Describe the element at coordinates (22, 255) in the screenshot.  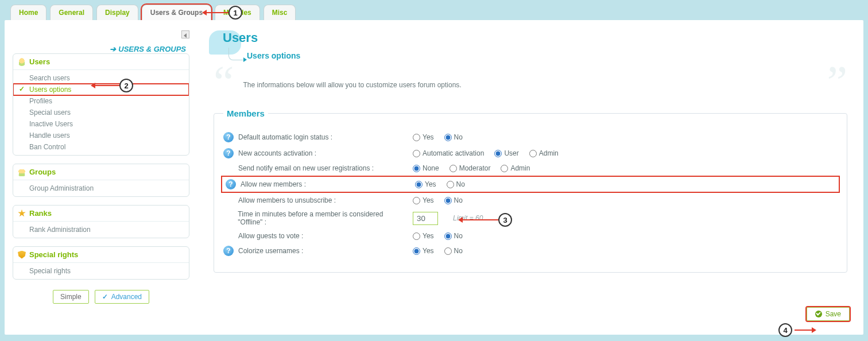
I see `shield-icon` at that location.